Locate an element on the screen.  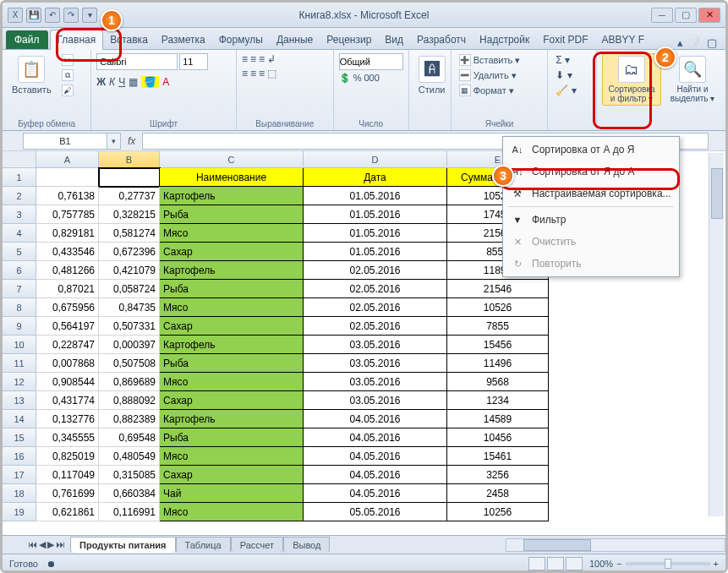
cell: 0,757785 is located at coordinates (68, 215).